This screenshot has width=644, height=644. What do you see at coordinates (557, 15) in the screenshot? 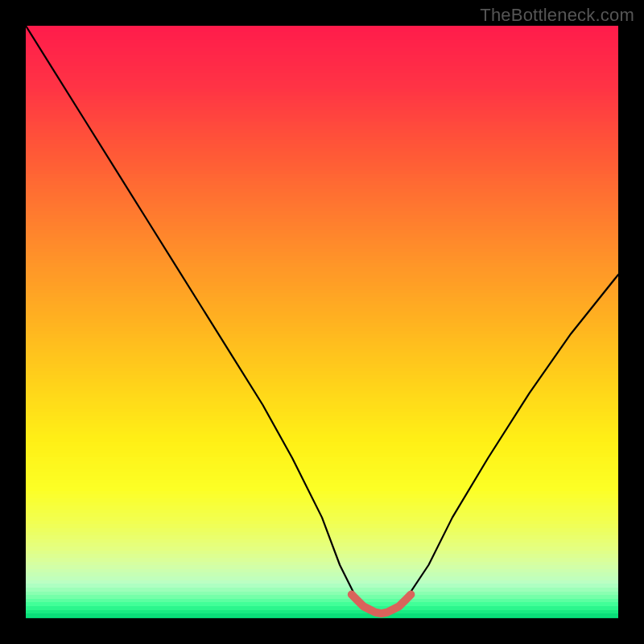
I see `watermark-text: TheBottleneck.com` at bounding box center [557, 15].